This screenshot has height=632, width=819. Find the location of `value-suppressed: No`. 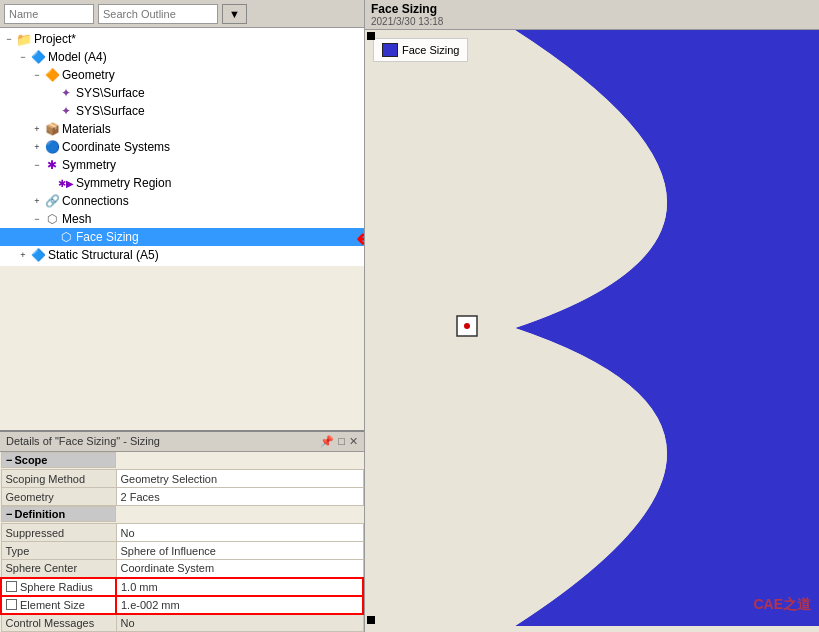

value-suppressed: No is located at coordinates (240, 533).